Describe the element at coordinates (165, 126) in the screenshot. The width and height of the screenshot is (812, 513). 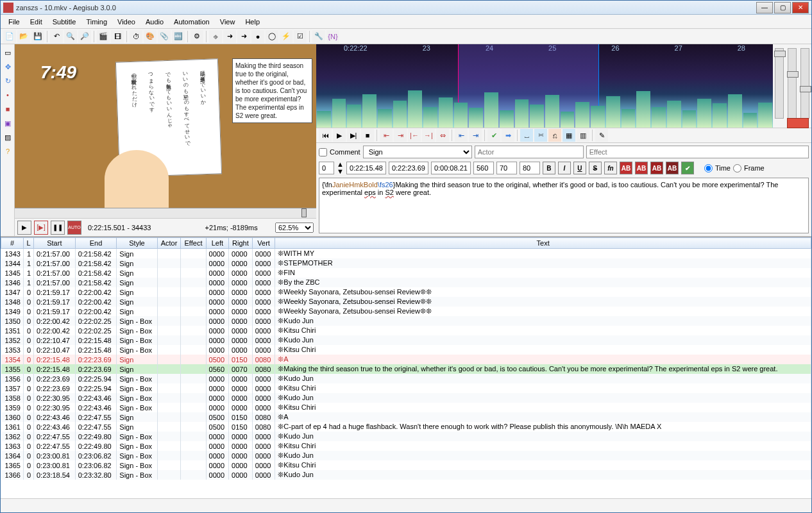
I see `video-frame: 7:49 朝の実験回かれただけつまらないですでも無難してもいいんじゃいいのも悪い…` at that location.